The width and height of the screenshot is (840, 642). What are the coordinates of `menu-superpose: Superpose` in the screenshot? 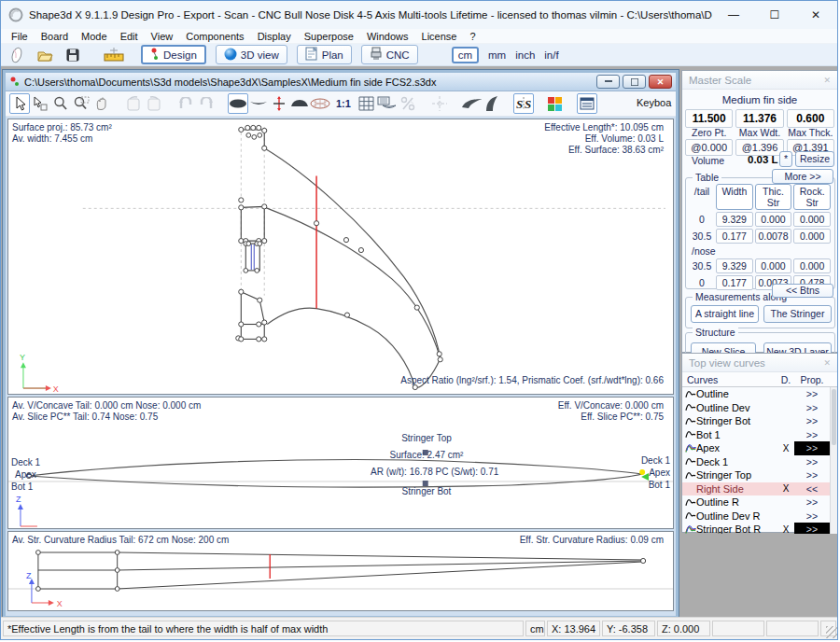 It's located at (329, 36).